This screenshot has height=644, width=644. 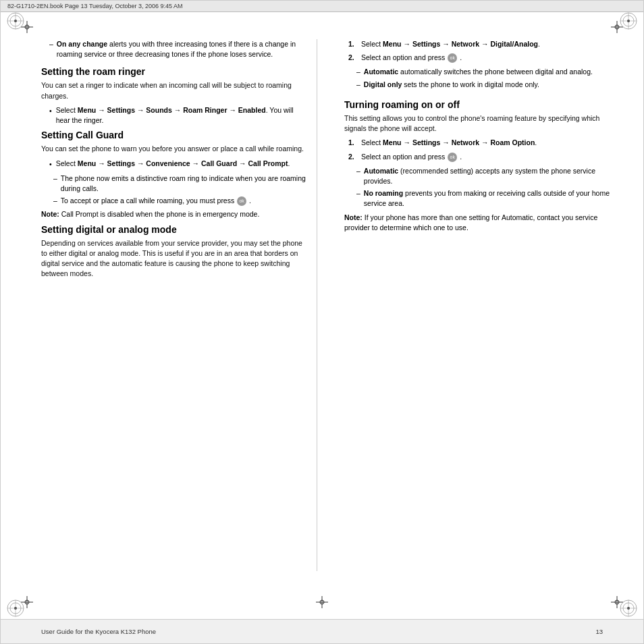 I want to click on digital-analog-heading: Setting digital or analog mode, so click(x=174, y=230).